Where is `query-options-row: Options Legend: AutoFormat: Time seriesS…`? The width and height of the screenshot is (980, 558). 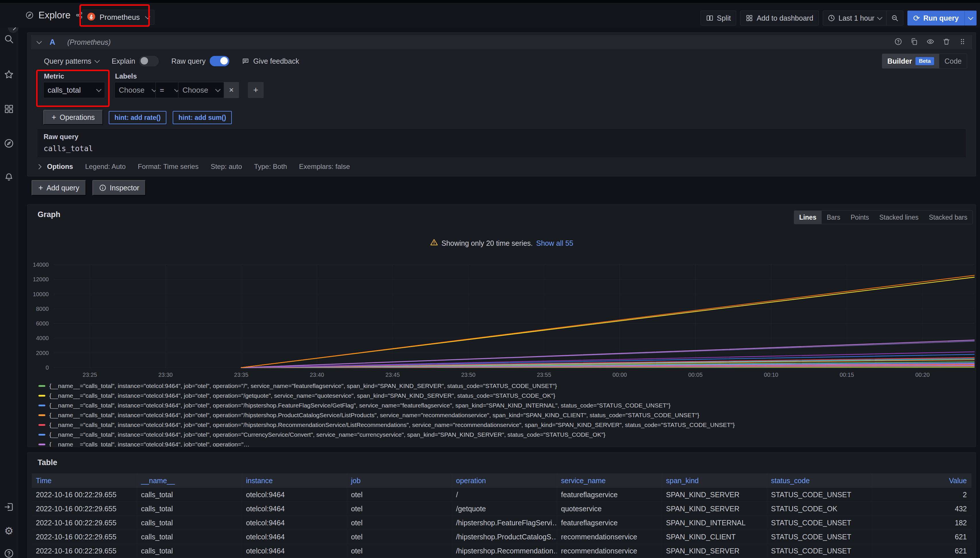 query-options-row: Options Legend: AutoFormat: Time seriesS… is located at coordinates (502, 166).